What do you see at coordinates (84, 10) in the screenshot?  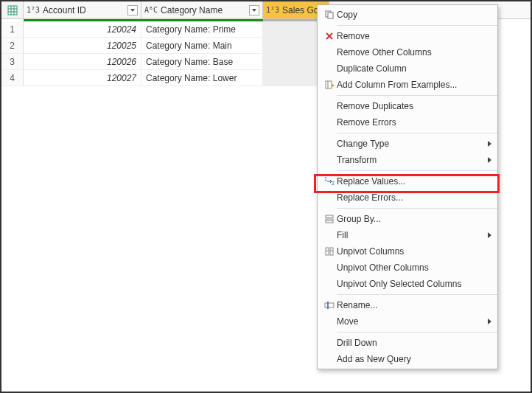 I see `column-name: Account ID` at bounding box center [84, 10].